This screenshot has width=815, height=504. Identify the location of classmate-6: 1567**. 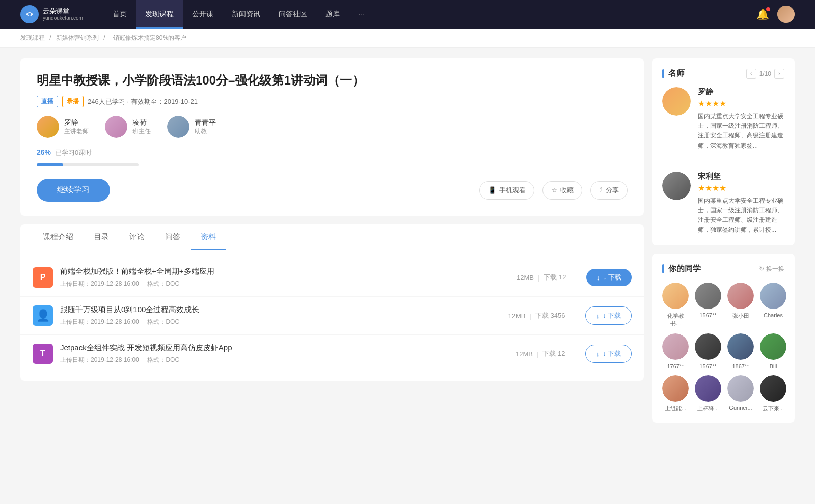
(708, 351).